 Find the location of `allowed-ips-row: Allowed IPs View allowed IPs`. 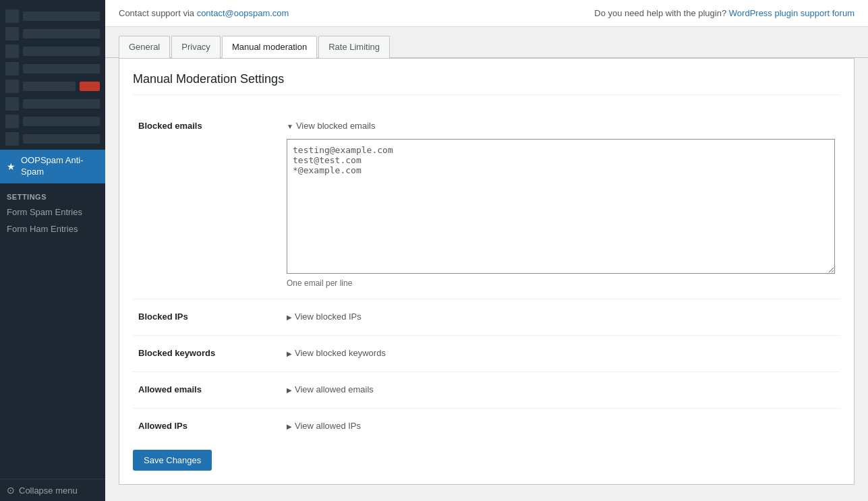

allowed-ips-row: Allowed IPs View allowed IPs is located at coordinates (487, 427).